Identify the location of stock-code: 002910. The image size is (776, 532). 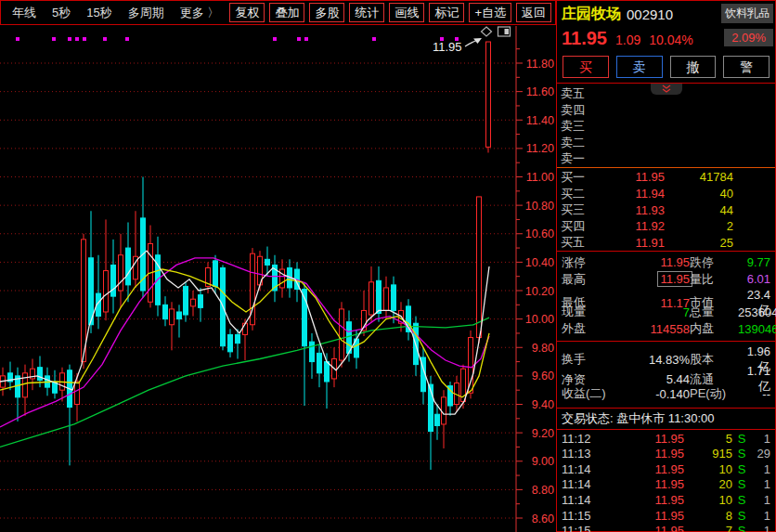
(650, 15).